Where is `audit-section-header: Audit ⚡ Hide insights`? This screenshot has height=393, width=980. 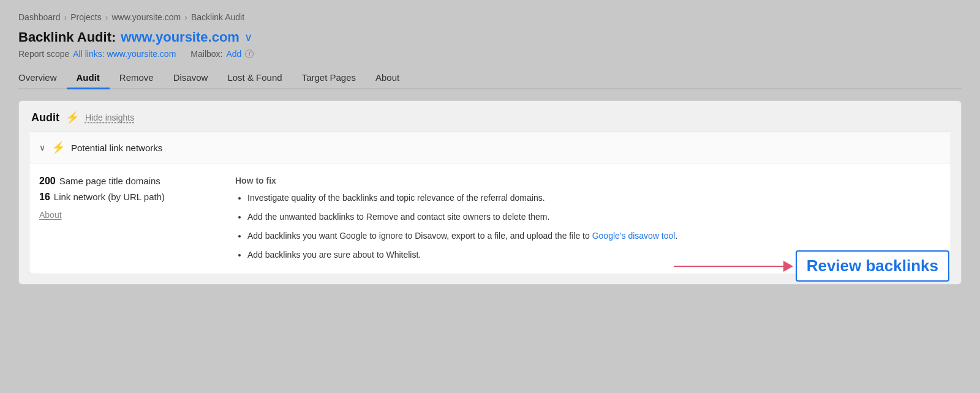
audit-section-header: Audit ⚡ Hide insights is located at coordinates (490, 116).